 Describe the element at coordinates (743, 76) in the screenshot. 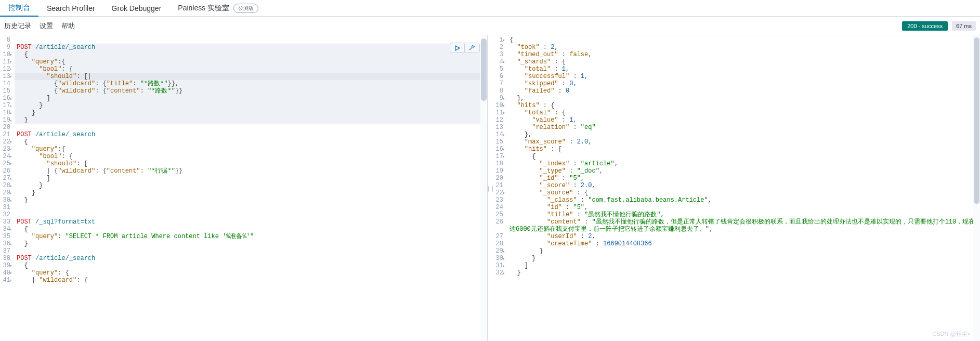

I see `response-line: "successful" : 1,` at that location.